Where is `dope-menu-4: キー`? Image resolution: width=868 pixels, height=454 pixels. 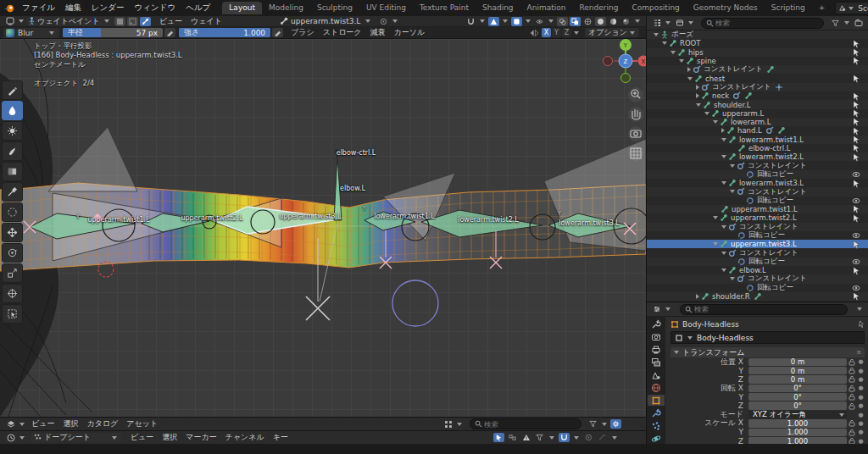 dope-menu-4: キー is located at coordinates (281, 437).